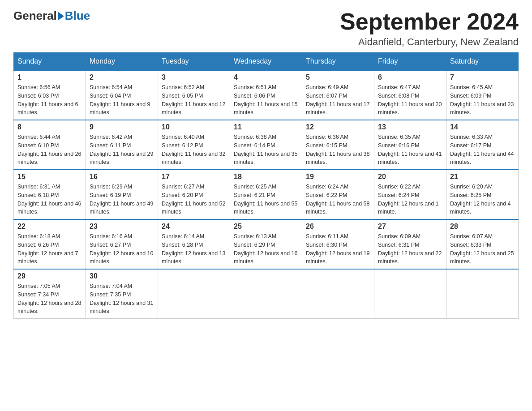 This screenshot has width=532, height=411. Describe the element at coordinates (50, 276) in the screenshot. I see `day-number: 29` at that location.